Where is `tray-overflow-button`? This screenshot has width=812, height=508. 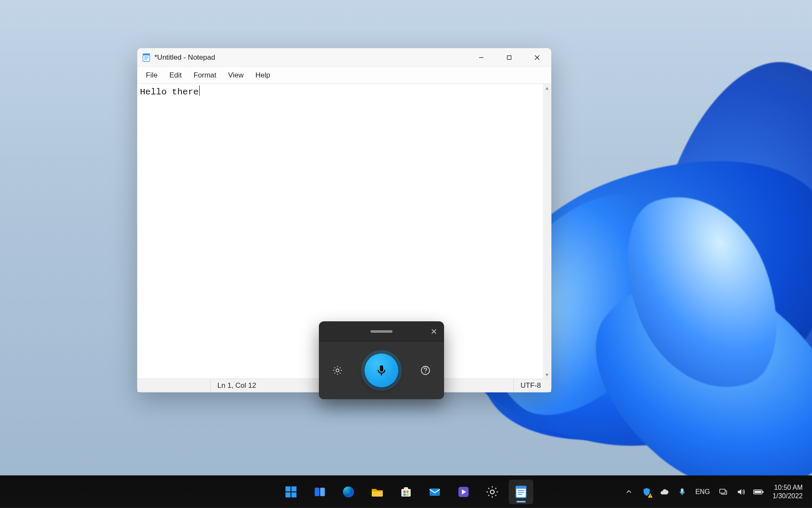 tray-overflow-button is located at coordinates (629, 492).